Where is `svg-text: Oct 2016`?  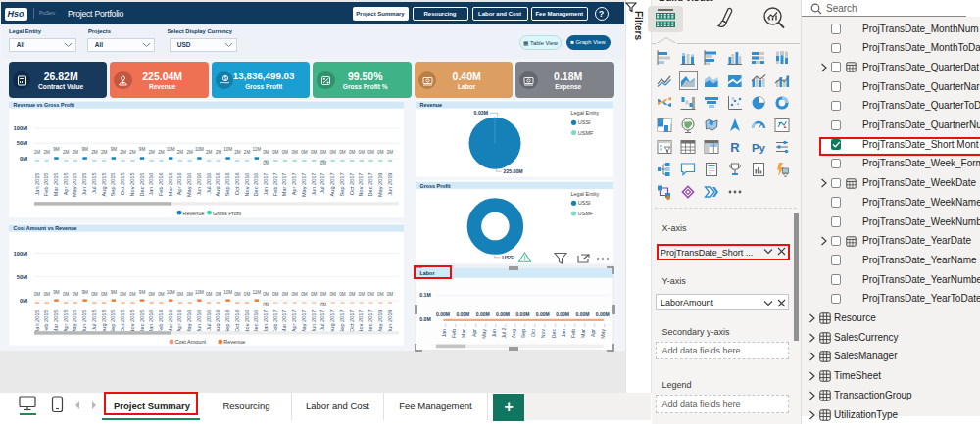
svg-text: Oct 2016 is located at coordinates (236, 184).